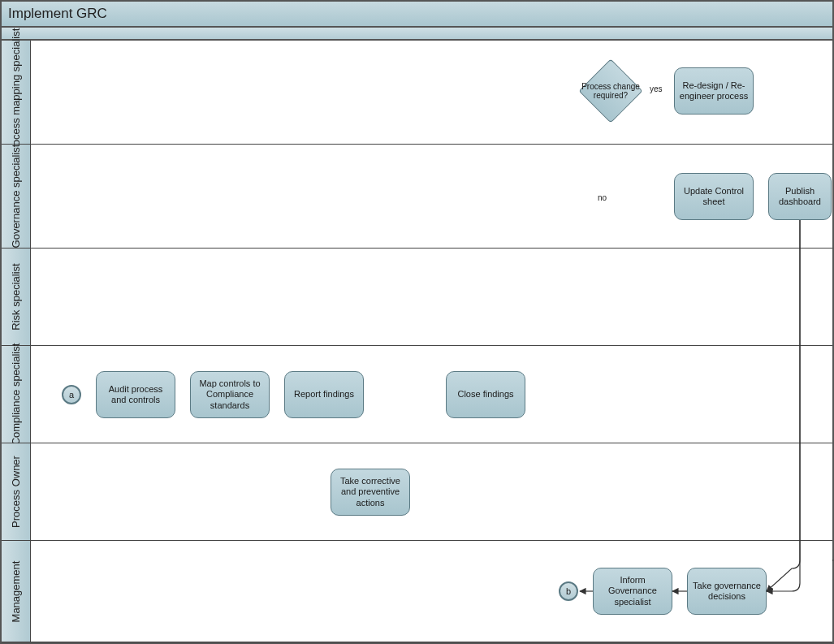 The height and width of the screenshot is (644, 834). I want to click on task-publish-dashboard: Publish dashboard, so click(800, 197).